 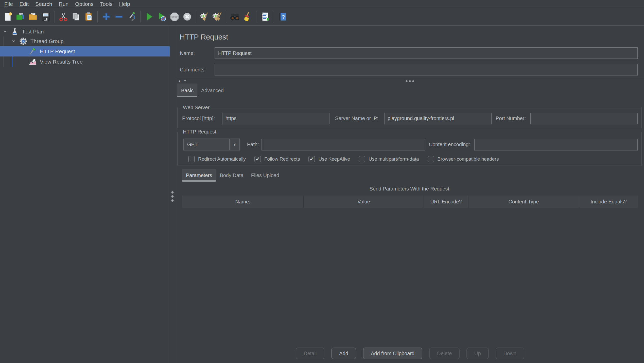 I want to click on view-results-tree-icon, so click(x=33, y=62).